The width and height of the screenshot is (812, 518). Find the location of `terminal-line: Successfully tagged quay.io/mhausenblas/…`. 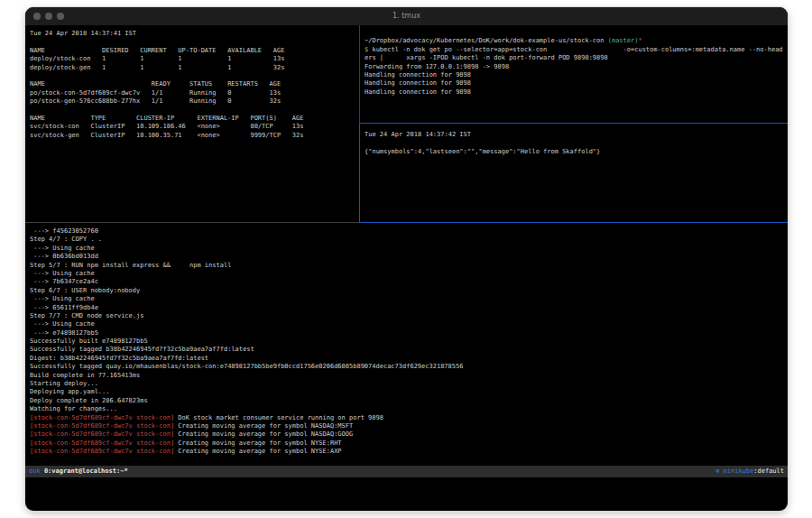

terminal-line: Successfully tagged quay.io/mhausenblas/… is located at coordinates (409, 366).